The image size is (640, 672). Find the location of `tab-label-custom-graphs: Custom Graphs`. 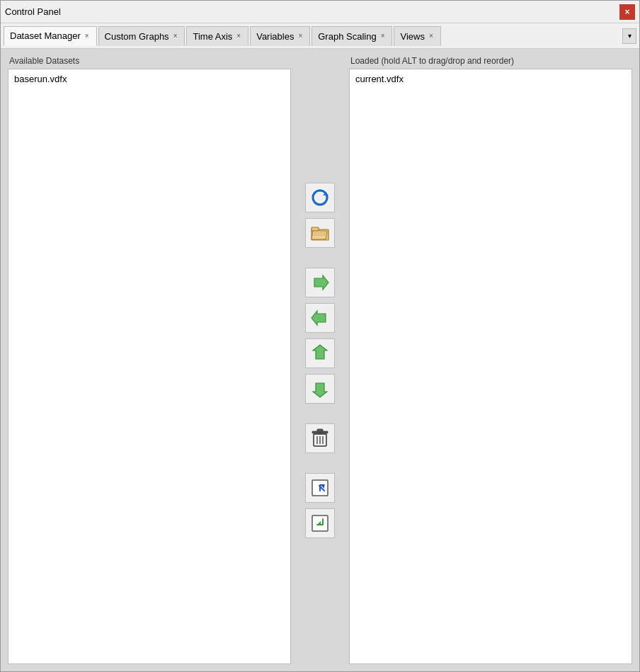

tab-label-custom-graphs: Custom Graphs is located at coordinates (137, 37).